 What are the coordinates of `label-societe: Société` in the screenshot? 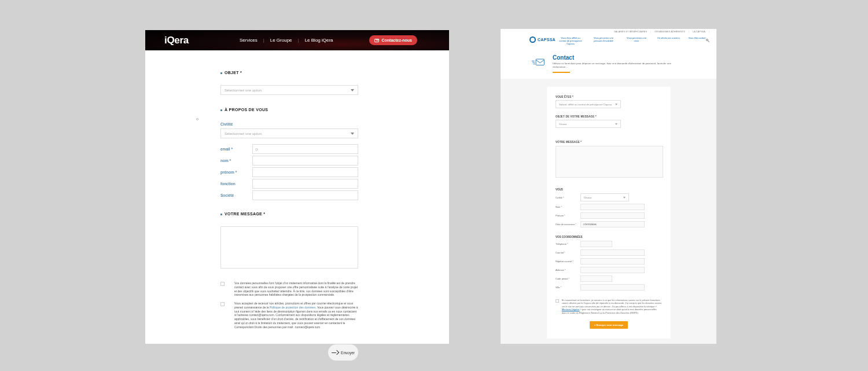 It's located at (236, 196).